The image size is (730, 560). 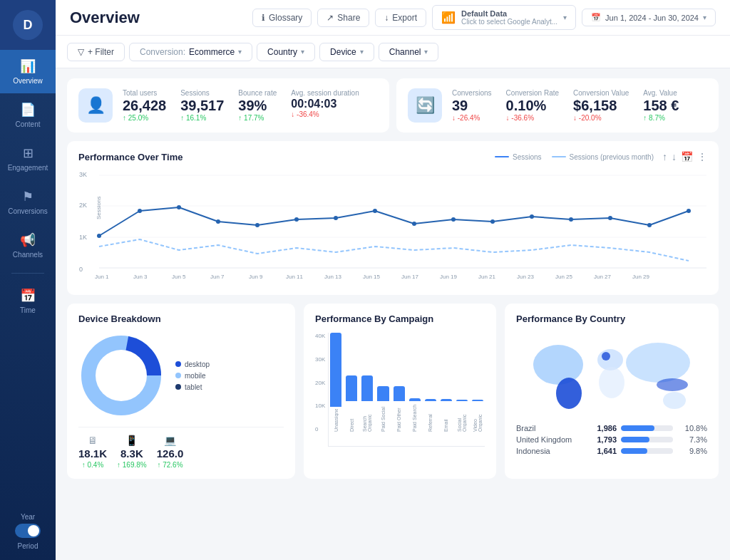 What do you see at coordinates (330, 18) in the screenshot?
I see `share-icon: ↗` at bounding box center [330, 18].